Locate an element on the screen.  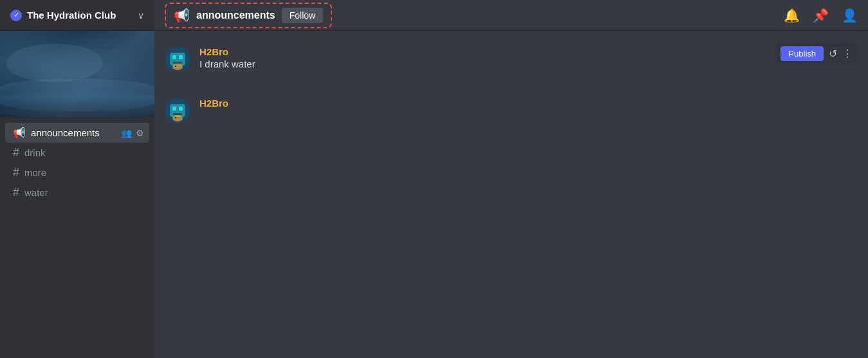
message-actions: Publish ↺ ⋮ is located at coordinates (817, 54).